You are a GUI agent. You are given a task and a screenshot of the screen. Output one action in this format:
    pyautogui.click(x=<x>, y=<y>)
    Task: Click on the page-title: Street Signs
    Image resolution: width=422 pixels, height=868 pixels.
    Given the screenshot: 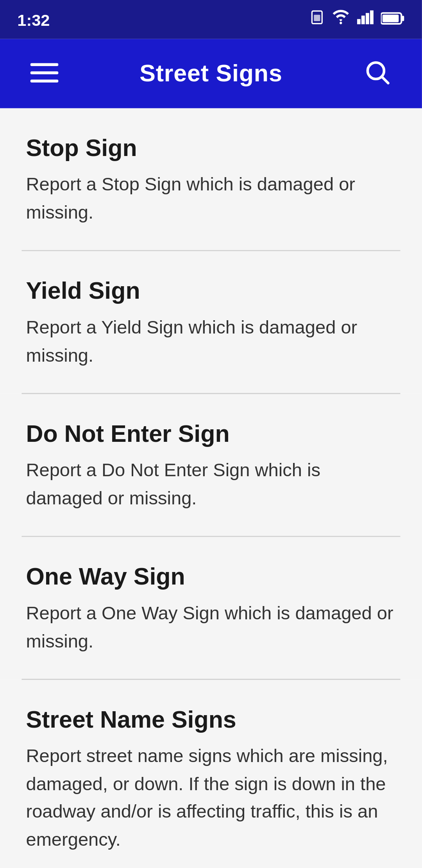 What is the action you would take?
    pyautogui.click(x=211, y=74)
    